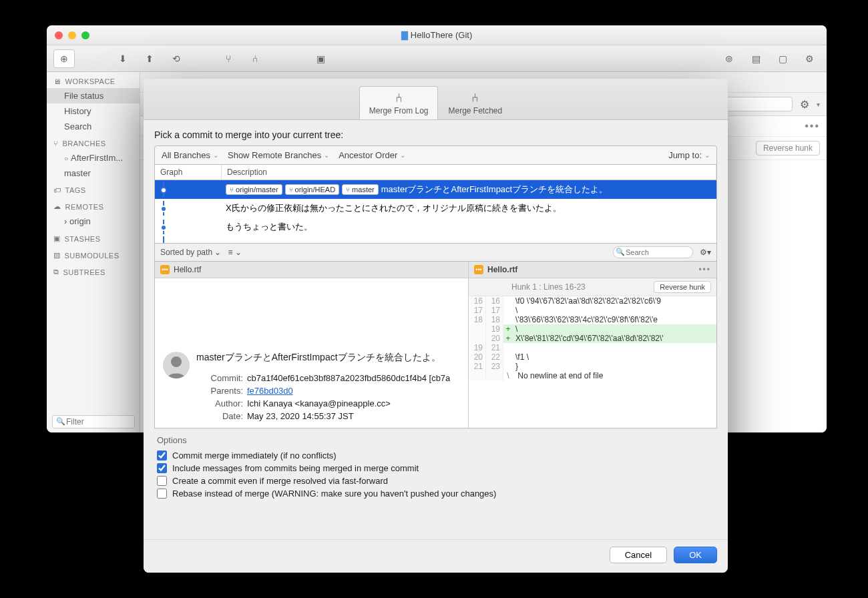 This screenshot has width=868, height=598. What do you see at coordinates (593, 287) in the screenshot?
I see `hunk-header: Hunk 1 : Lines 16-23 Reverse hunk` at bounding box center [593, 287].